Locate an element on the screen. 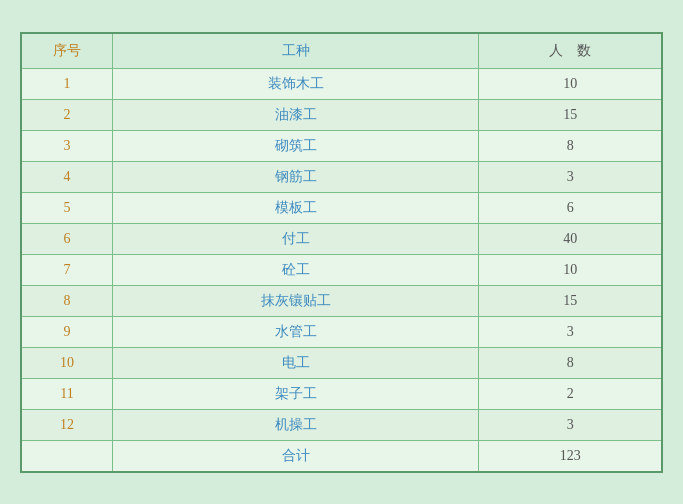  table-row-type: 砼工 is located at coordinates (296, 270).